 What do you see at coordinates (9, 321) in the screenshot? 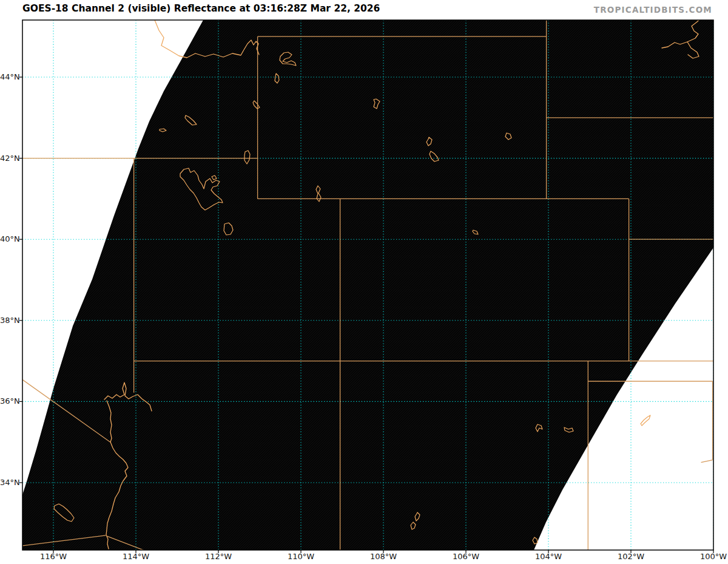
I see `y-tick-label: 38°N` at bounding box center [9, 321].